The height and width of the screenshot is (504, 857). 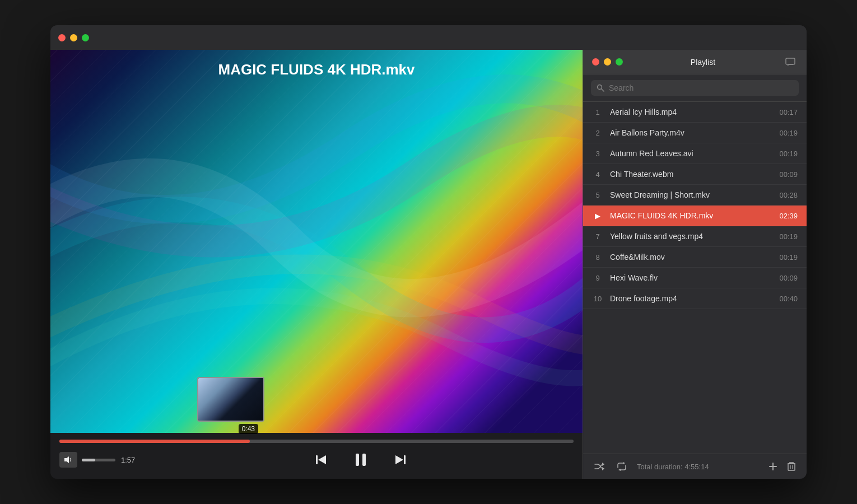 What do you see at coordinates (691, 298) in the screenshot?
I see `item-name: Drone footage.mp4` at bounding box center [691, 298].